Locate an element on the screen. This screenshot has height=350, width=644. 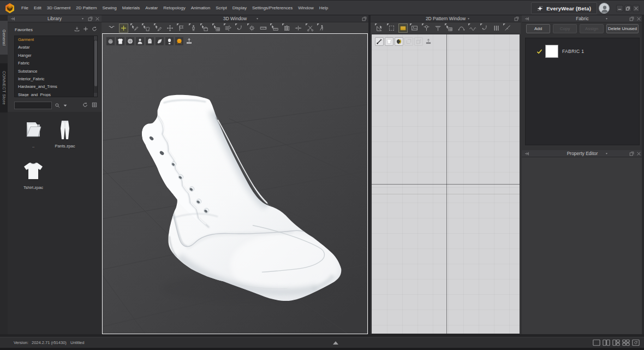
menu-item-help: Help is located at coordinates (324, 8).